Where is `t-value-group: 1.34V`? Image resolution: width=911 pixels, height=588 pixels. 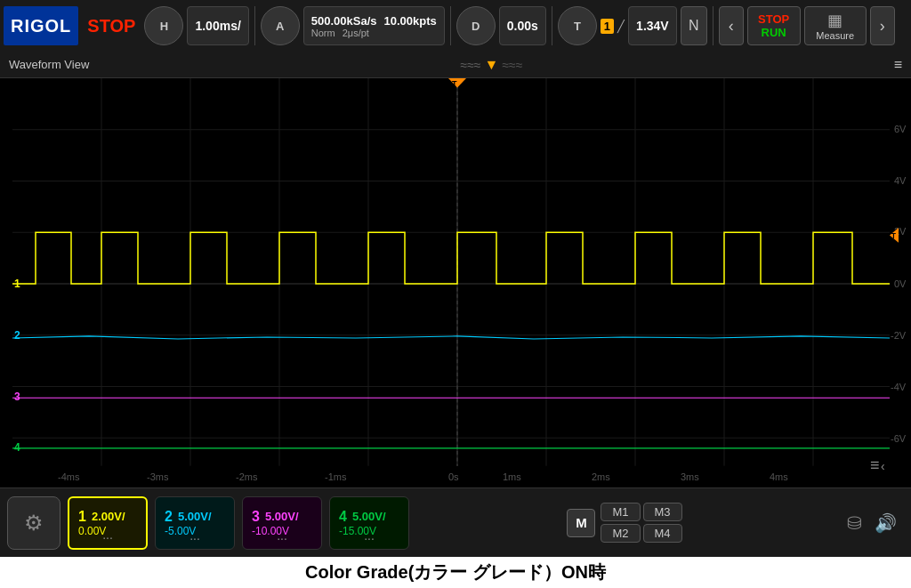
t-value-group: 1.34V is located at coordinates (653, 26).